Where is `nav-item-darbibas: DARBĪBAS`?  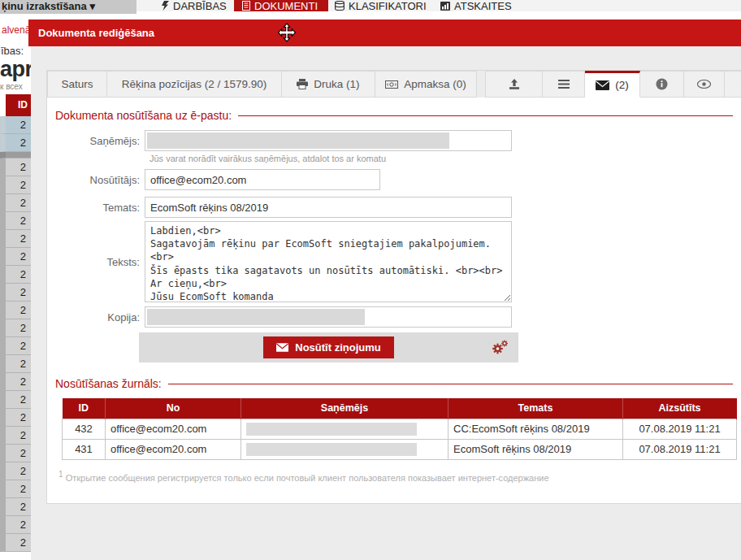
nav-item-darbibas: DARBĪBAS is located at coordinates (194, 6).